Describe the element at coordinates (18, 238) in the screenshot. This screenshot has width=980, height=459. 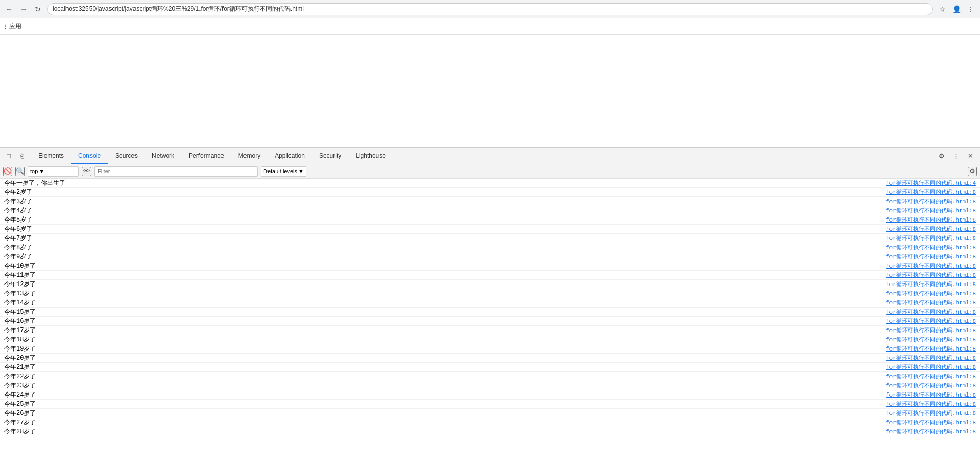
I see `console-message: 今年7岁了` at that location.